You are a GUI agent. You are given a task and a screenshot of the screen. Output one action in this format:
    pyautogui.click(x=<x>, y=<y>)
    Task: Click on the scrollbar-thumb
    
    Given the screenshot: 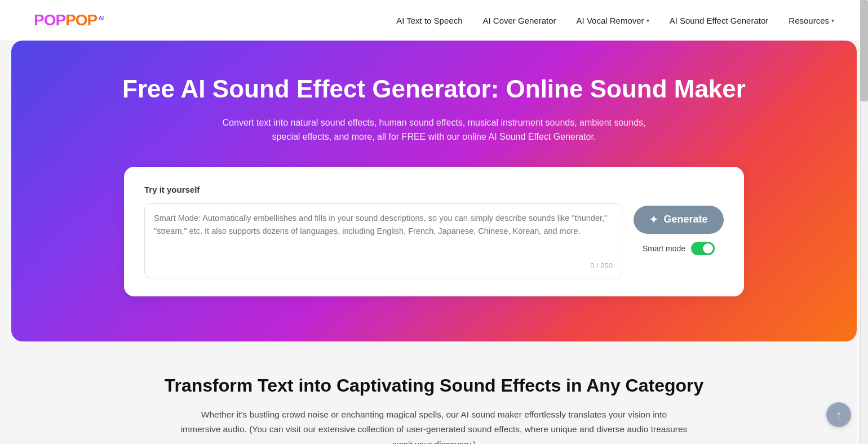 What is the action you would take?
    pyautogui.click(x=864, y=51)
    